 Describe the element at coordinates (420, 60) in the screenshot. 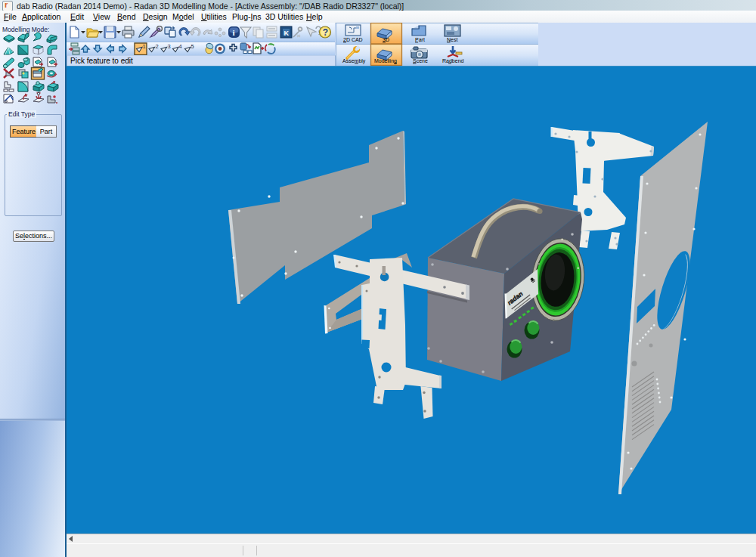

I see `svg-text: Scene` at that location.